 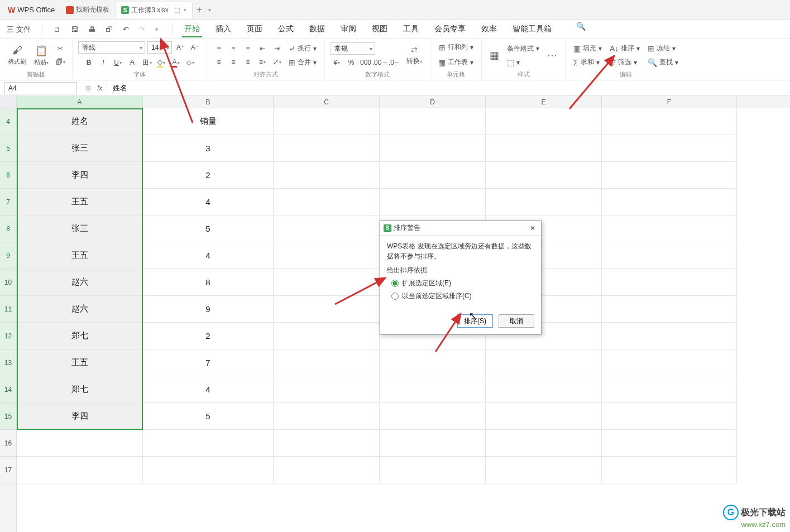 I want to click on border-button: 田▾, so click(x=147, y=63).